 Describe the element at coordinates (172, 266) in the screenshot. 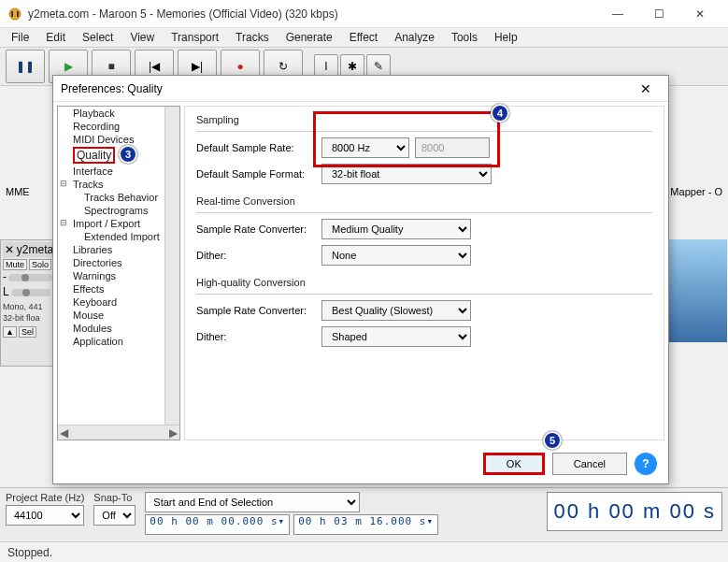

I see `tree-vscrollbar` at that location.